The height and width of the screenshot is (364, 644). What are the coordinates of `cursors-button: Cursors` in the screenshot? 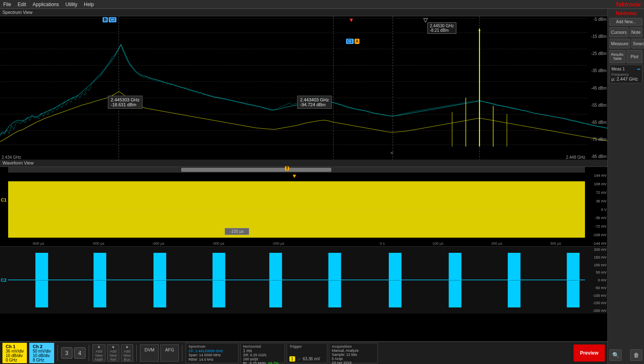 It's located at (619, 32).